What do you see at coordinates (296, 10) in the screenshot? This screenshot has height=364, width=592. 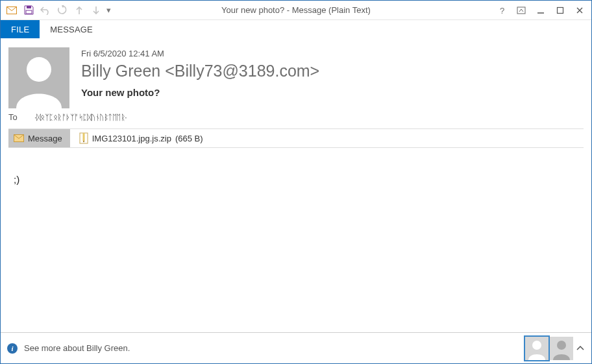 I see `title-bar: ▾ Your new photo? - Message (Plain Text)…` at bounding box center [296, 10].